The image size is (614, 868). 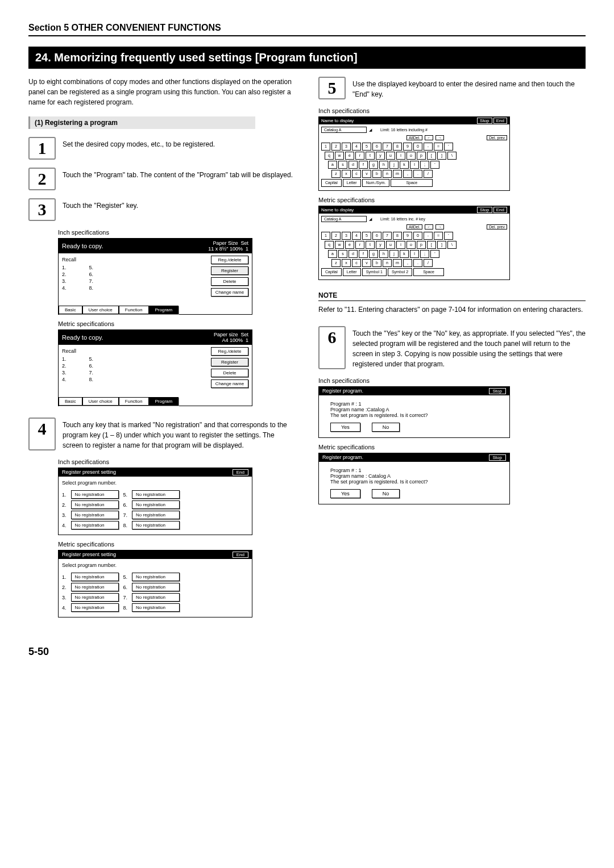 I want to click on key: 6, so click(x=377, y=236).